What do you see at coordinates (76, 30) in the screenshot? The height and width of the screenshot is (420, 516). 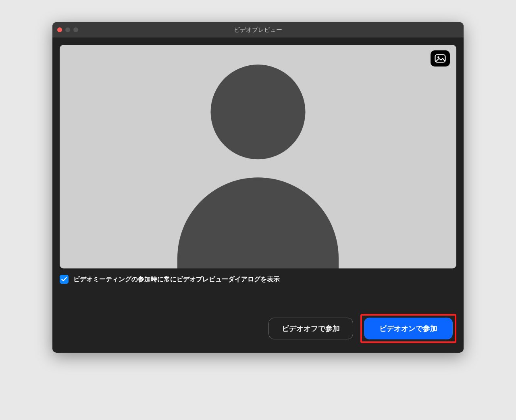 I see `maximize-window-button` at bounding box center [76, 30].